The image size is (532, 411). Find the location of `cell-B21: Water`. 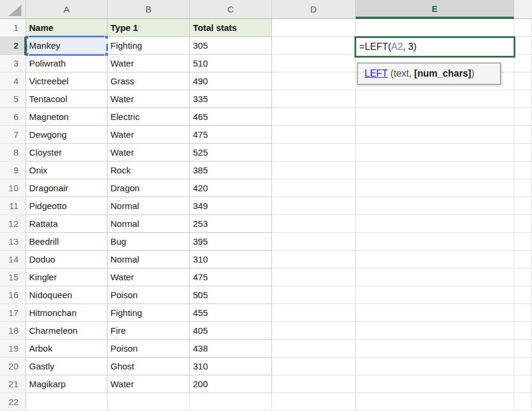

cell-B21: Water is located at coordinates (148, 384).